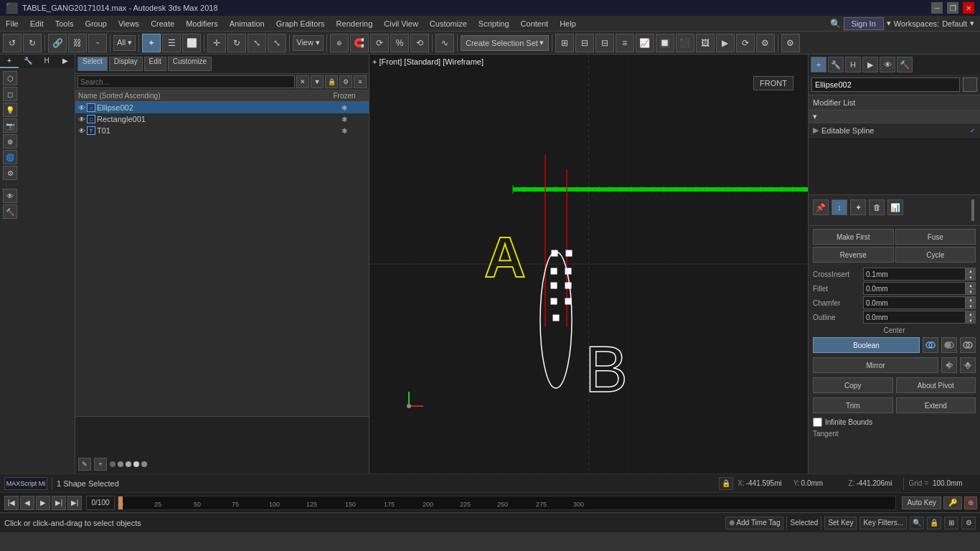  Describe the element at coordinates (32, 43) in the screenshot. I see `redo-button: ↻` at that location.